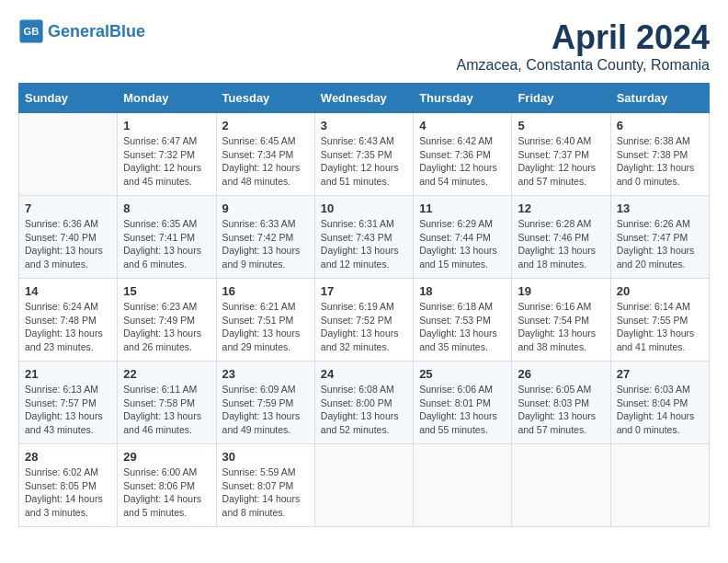 This screenshot has height=563, width=728. Describe the element at coordinates (166, 125) in the screenshot. I see `day-number: 1` at that location.